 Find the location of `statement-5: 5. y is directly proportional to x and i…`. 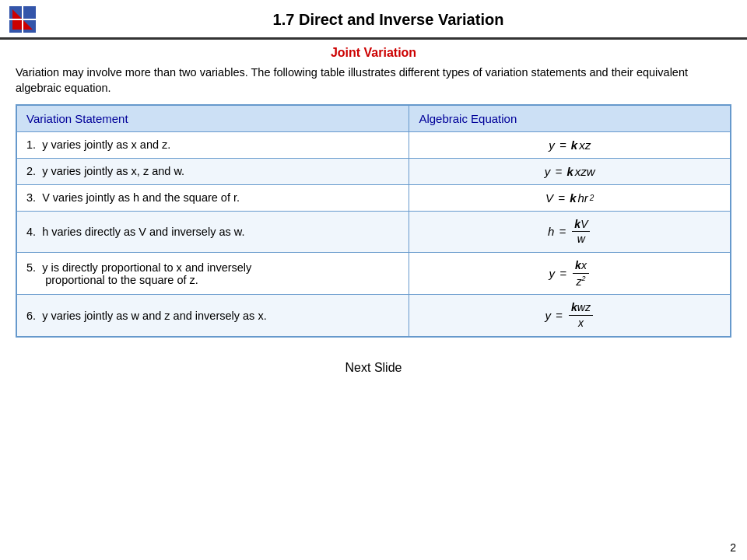

statement-5: 5. y is directly proportional to x and i… is located at coordinates (213, 274).